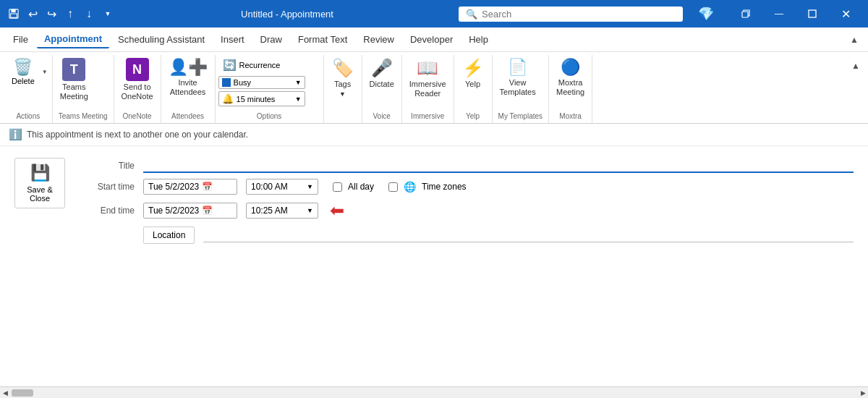  I want to click on start-date-value: Tue 5/2/2023, so click(174, 187).